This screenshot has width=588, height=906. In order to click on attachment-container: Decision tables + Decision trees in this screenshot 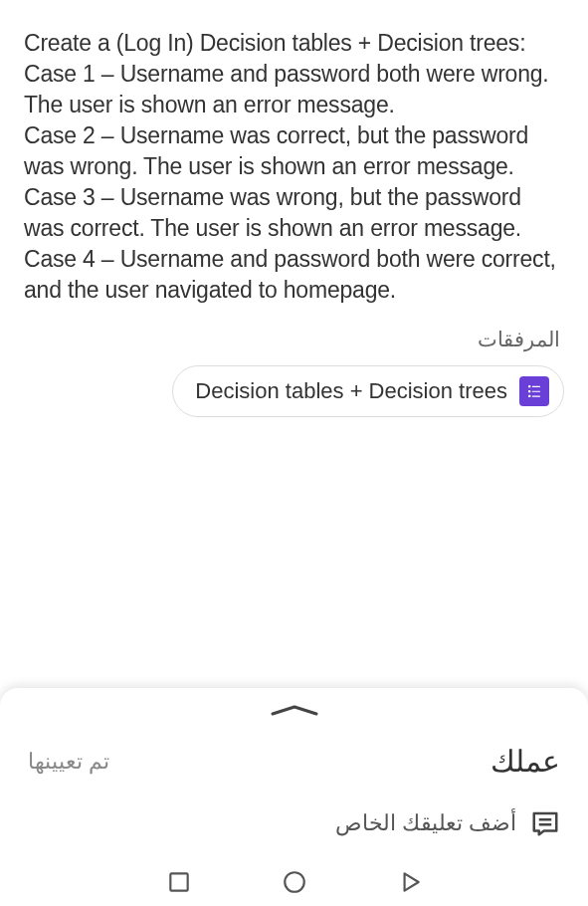, I will do `click(294, 391)`.